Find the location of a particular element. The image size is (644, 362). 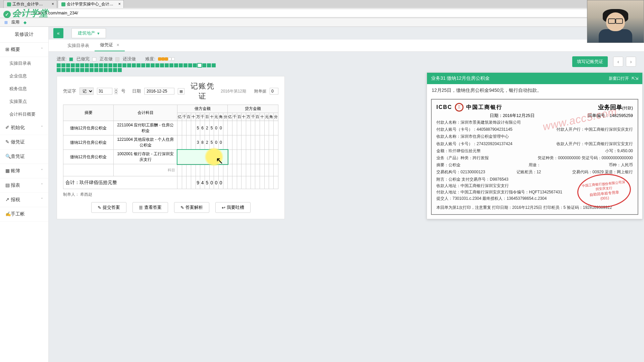

digit-cell: 5 is located at coordinates (198, 128).